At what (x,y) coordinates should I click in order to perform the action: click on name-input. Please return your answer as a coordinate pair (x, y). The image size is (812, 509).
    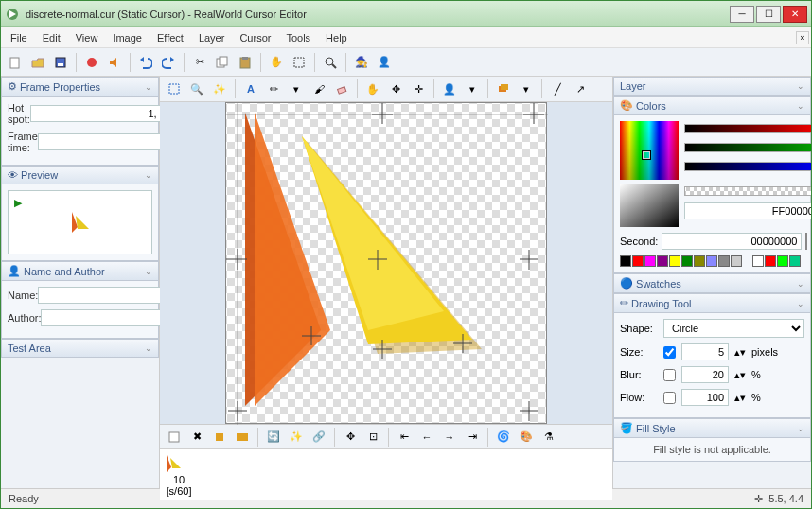
    Looking at the image, I should click on (108, 295).